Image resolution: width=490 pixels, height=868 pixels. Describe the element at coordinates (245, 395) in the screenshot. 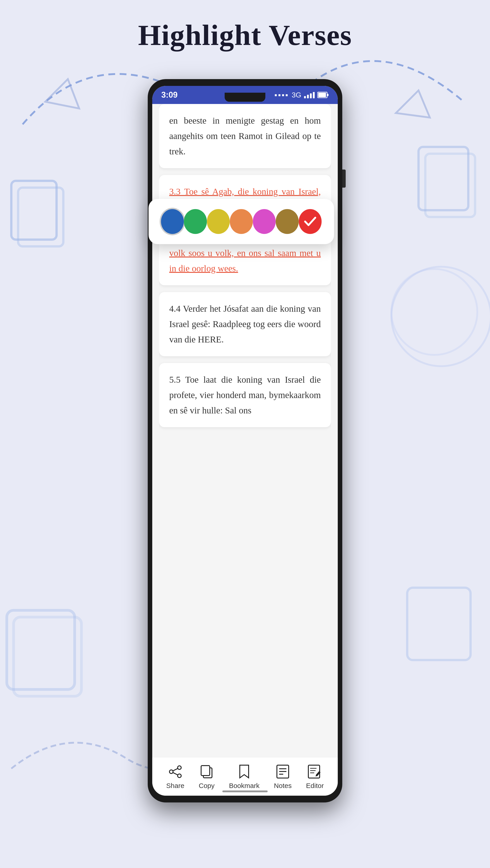

I see `verse-card-5-5: 5.5 Toe laat die koning van Israel die p…` at that location.